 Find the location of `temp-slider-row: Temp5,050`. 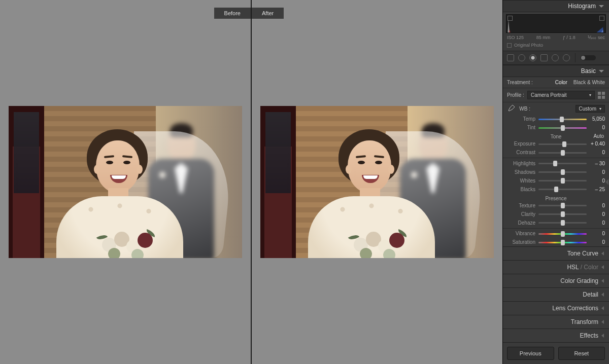

temp-slider-row: Temp5,050 is located at coordinates (556, 119).